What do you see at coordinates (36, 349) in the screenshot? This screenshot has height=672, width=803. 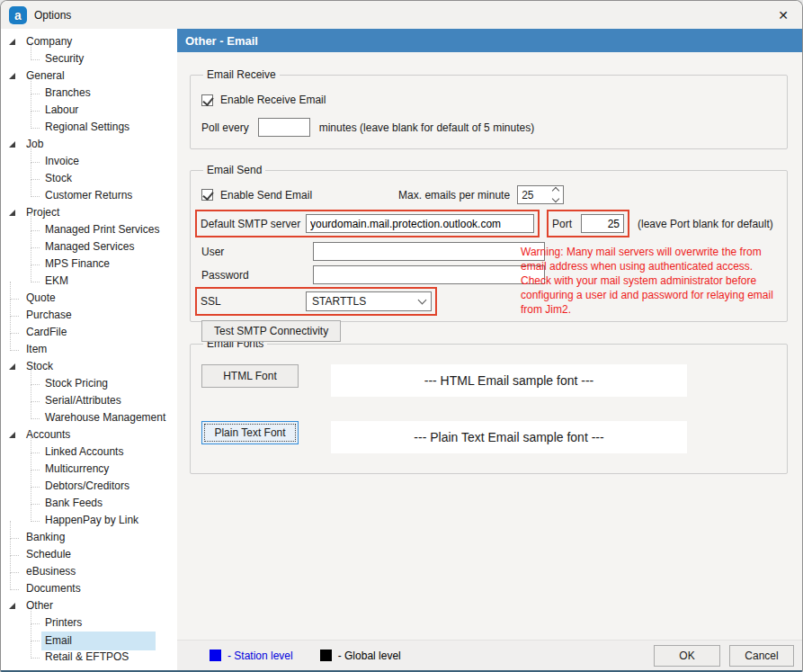 I see `sidebar-item-label: Item` at bounding box center [36, 349].